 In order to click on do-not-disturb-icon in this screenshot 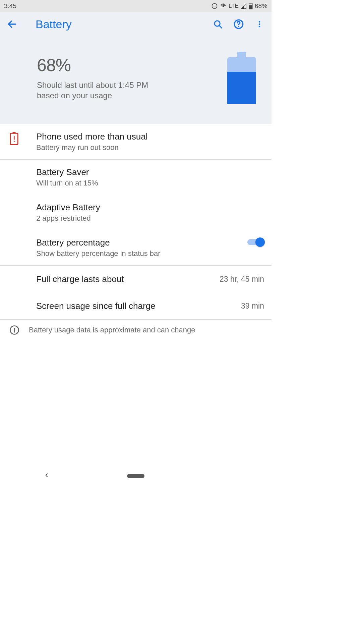, I will do `click(215, 6)`.